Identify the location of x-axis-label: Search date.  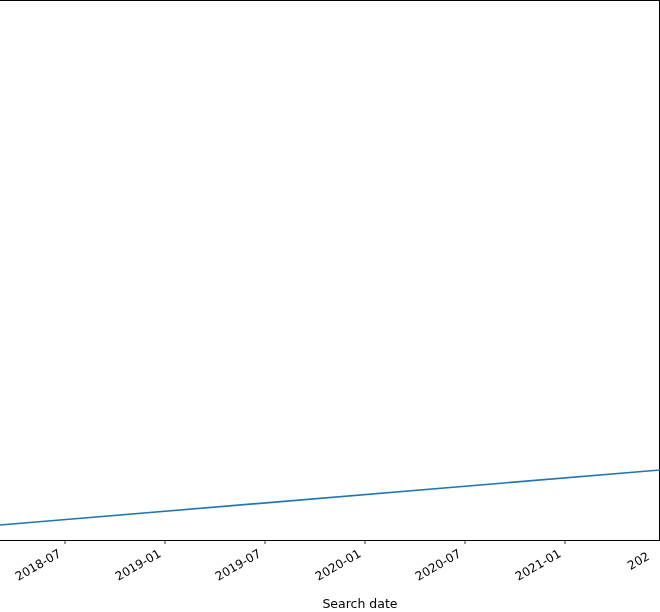
(360, 604).